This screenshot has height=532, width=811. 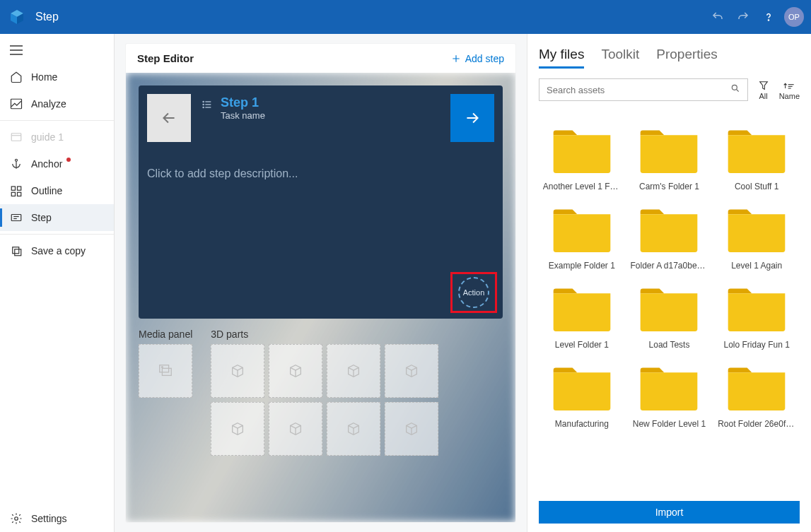 I want to click on guide-icon, so click(x=16, y=137).